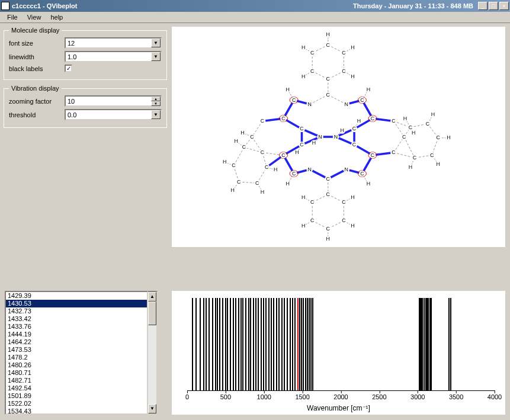  What do you see at coordinates (152, 313) in the screenshot?
I see `scrollbar-thumb` at bounding box center [152, 313].